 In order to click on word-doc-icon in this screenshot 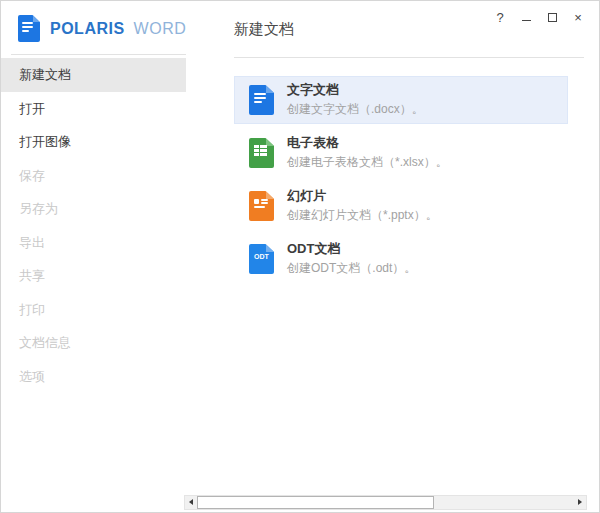, I will do `click(262, 100)`.